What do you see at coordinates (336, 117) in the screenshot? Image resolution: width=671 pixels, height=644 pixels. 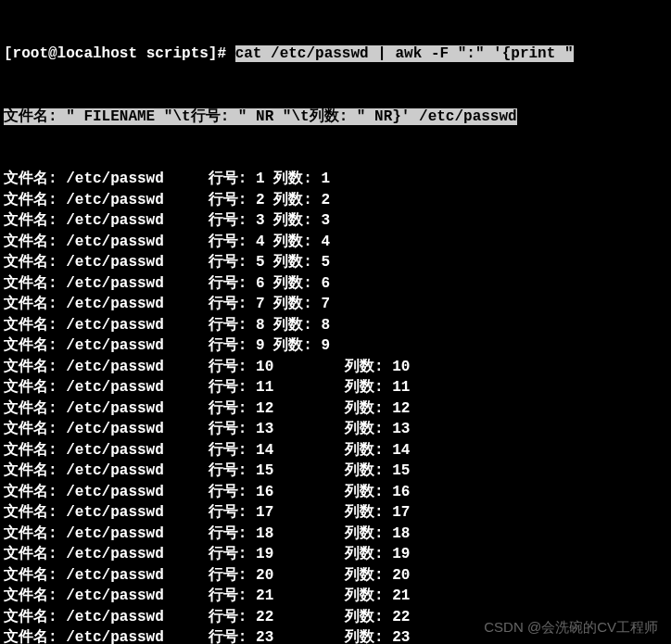 I see `command-prompt-line2: 文件名: " FILENAME "\t行号: " NR "\t列数: " NR}…` at bounding box center [336, 117].